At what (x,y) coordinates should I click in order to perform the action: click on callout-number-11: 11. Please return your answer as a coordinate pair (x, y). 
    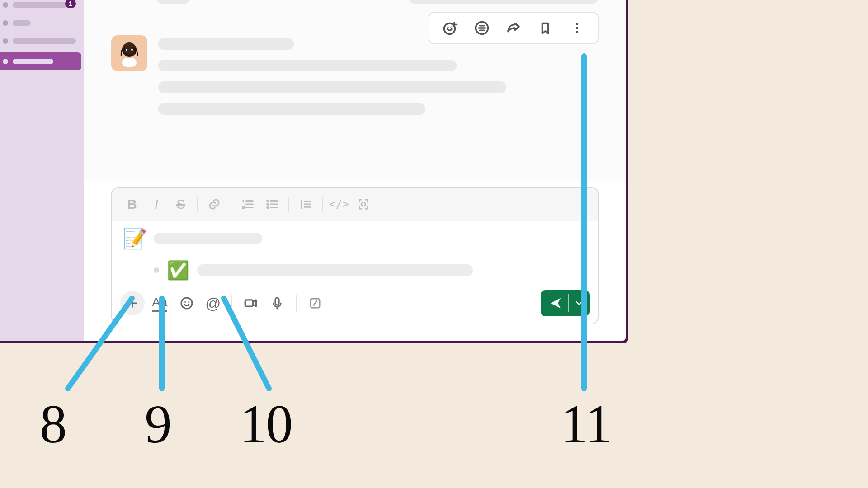
    Looking at the image, I should click on (586, 424).